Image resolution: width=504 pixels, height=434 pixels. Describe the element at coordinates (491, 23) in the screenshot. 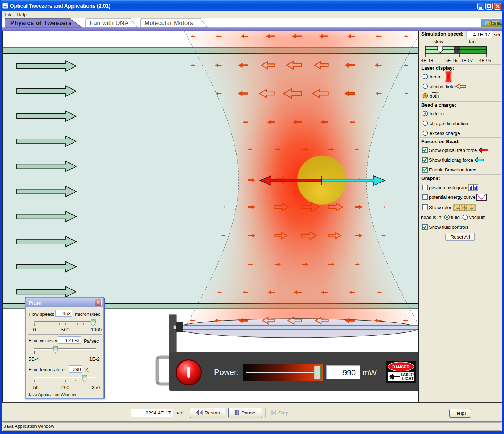

I see `svg-text: PhET` at that location.